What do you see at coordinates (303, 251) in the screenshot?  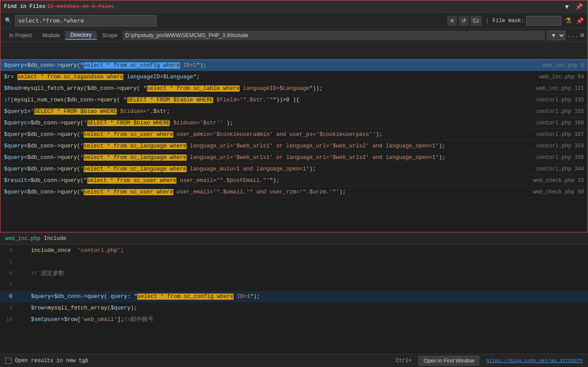 I see `line-content: include_once 'contorl.php';` at bounding box center [303, 251].